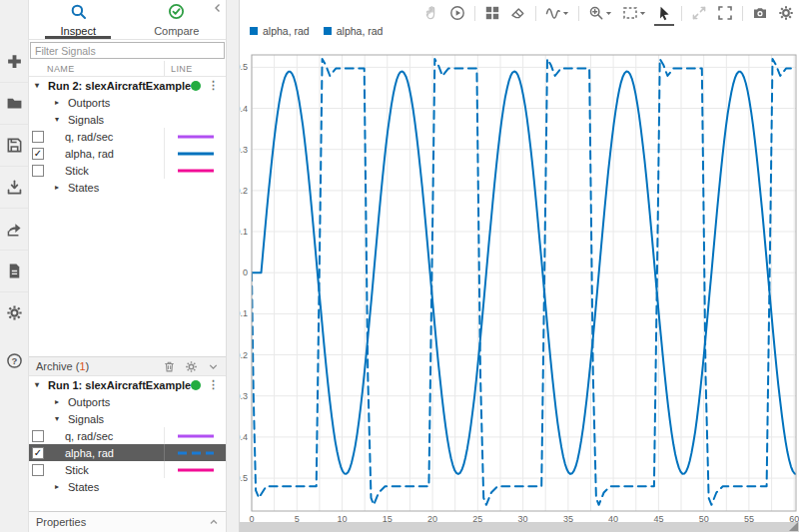 This screenshot has width=799, height=532. Describe the element at coordinates (600, 13) in the screenshot. I see `zoom-button` at that location.